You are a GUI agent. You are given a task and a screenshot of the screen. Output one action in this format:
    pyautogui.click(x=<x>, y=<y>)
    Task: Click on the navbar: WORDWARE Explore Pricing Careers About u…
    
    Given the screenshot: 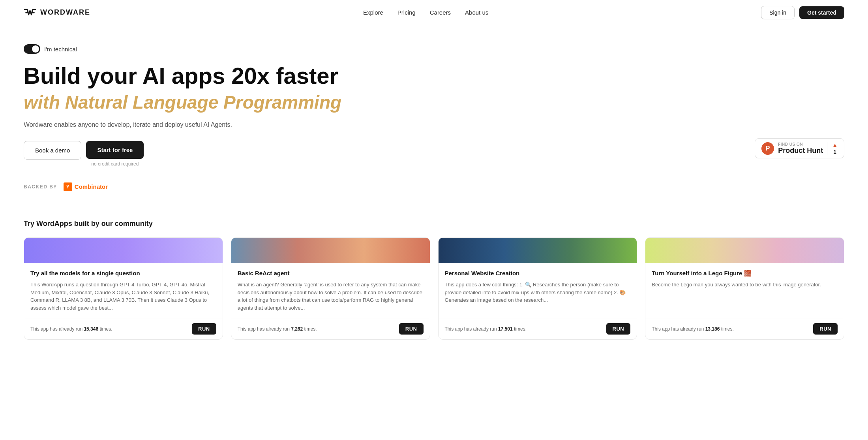 What is the action you would take?
    pyautogui.click(x=434, y=13)
    